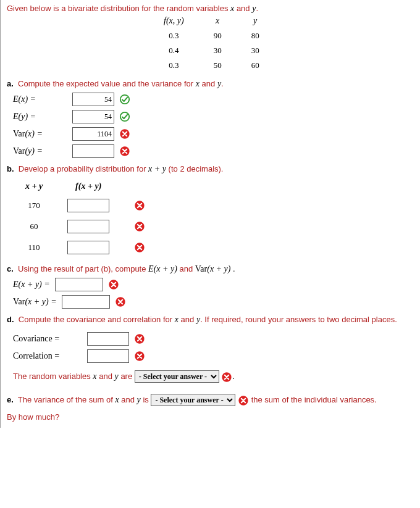  What do you see at coordinates (108, 339) in the screenshot?
I see `cov-input` at bounding box center [108, 339].